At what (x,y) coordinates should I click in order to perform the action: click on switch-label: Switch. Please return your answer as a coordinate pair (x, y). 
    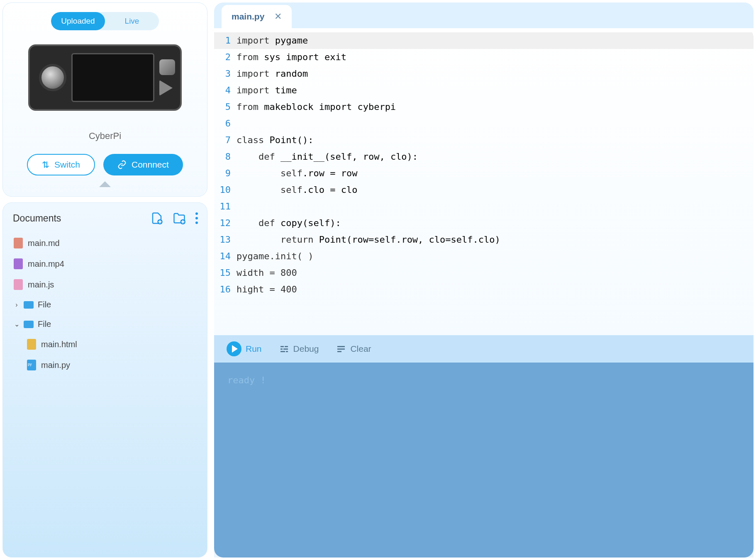
    Looking at the image, I should click on (67, 165).